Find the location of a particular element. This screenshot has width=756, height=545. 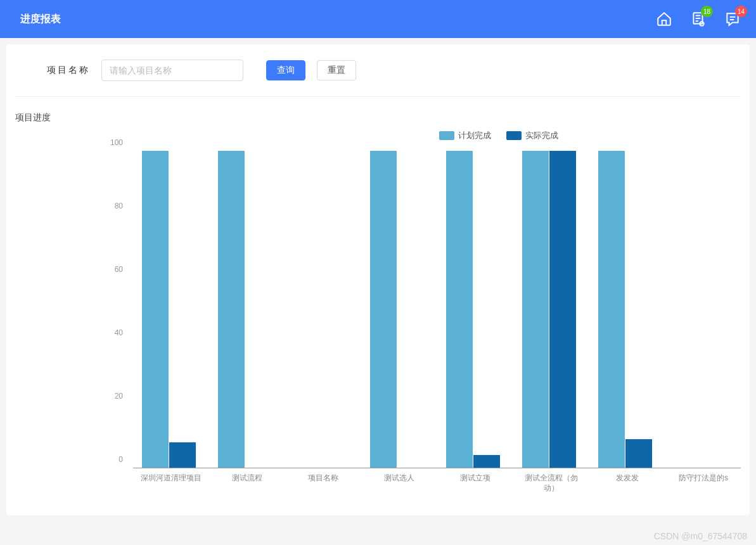

x-axis: 深圳河道清理项目测试流程项目名称测试选人测试立项测试全流程（勿动）发发发防守打法… is located at coordinates (437, 489).